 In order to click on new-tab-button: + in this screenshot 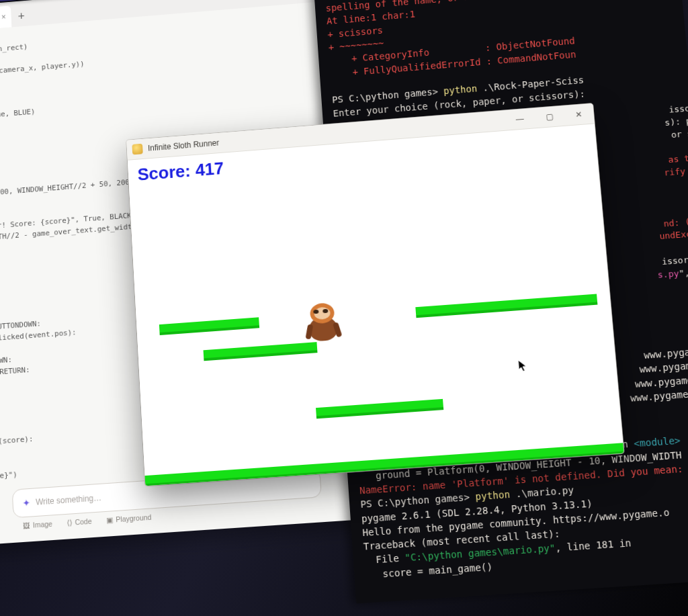, I will do `click(22, 16)`.